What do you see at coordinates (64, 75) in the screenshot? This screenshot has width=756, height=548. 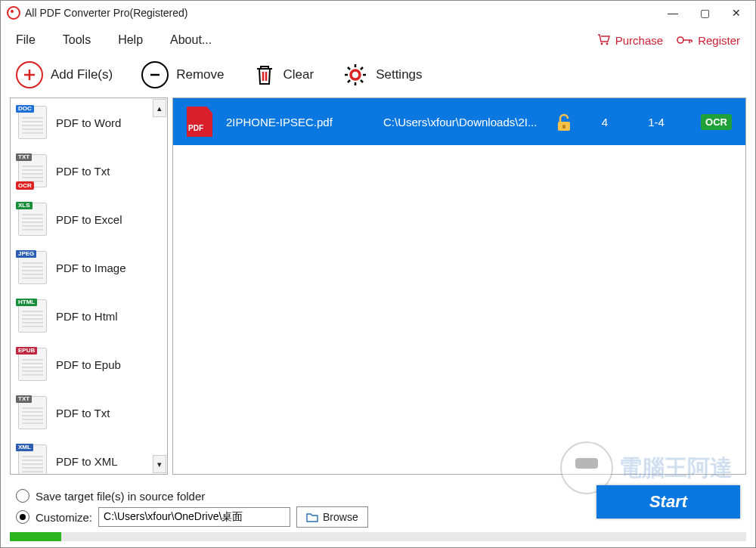 I see `add-files-button: Add File(s)` at bounding box center [64, 75].